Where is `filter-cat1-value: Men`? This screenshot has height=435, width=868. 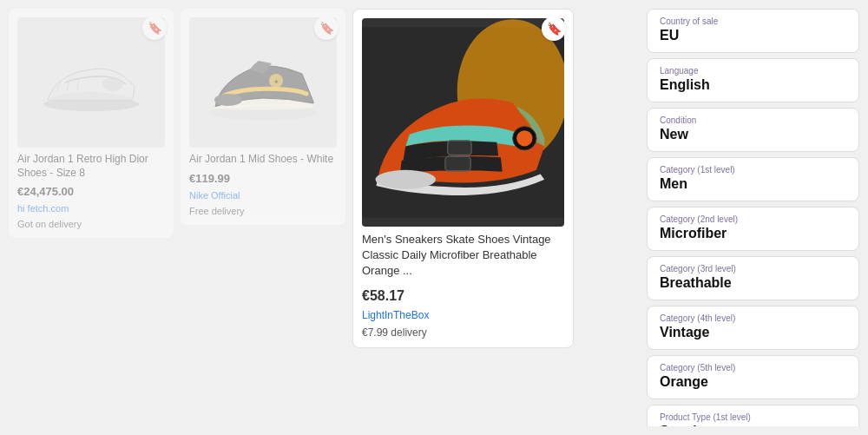 filter-cat1-value: Men is located at coordinates (753, 184).